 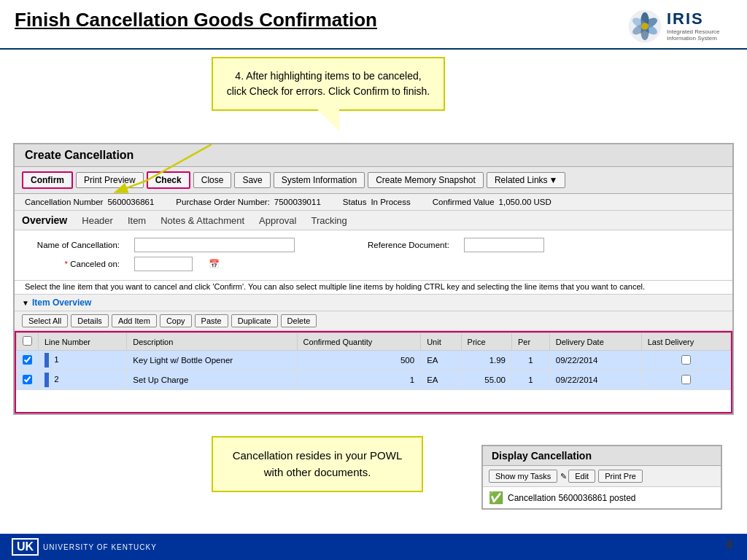 What do you see at coordinates (163, 264) in the screenshot?
I see `canceled-on-input: 03/03/2015` at bounding box center [163, 264].